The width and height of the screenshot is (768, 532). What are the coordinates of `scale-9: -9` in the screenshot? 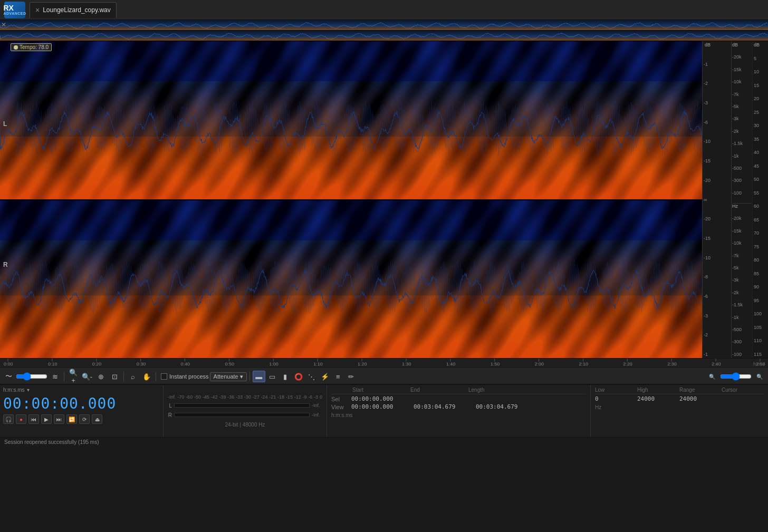 It's located at (305, 397).